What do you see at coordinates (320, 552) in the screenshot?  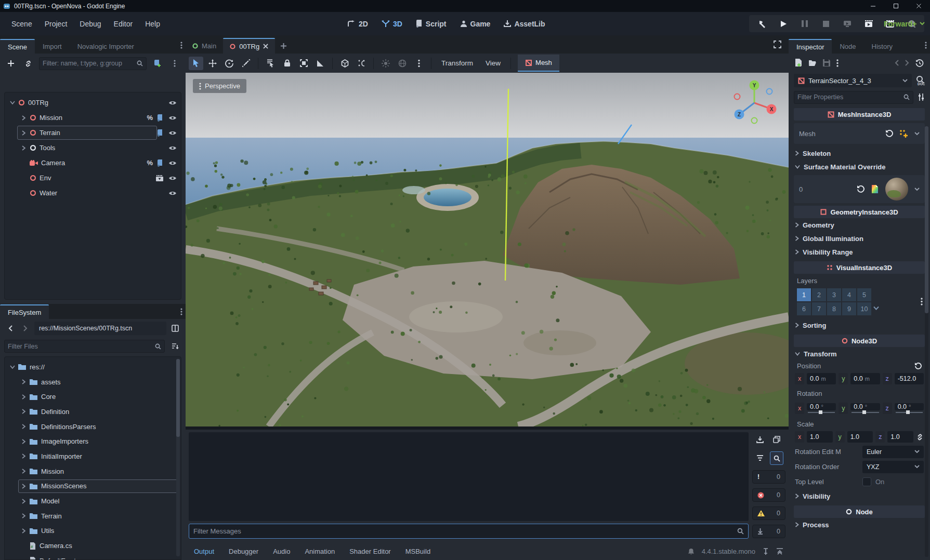 I see `tab-animation: Animation` at bounding box center [320, 552].